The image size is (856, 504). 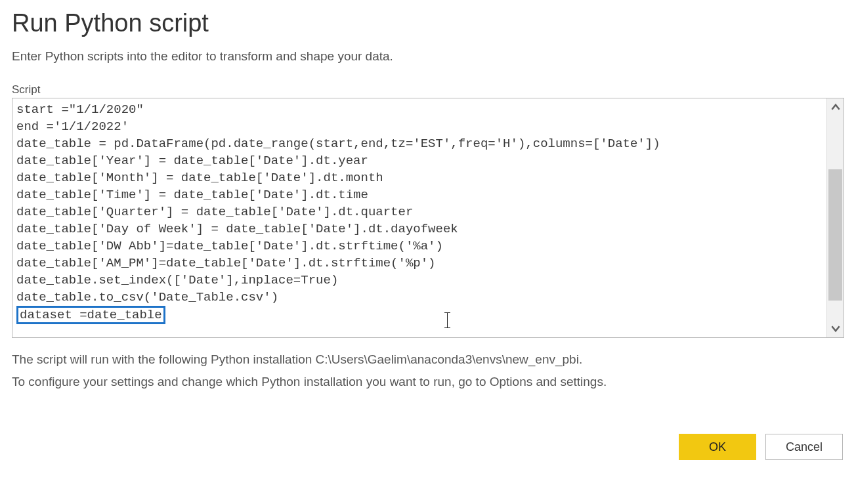 What do you see at coordinates (428, 447) in the screenshot?
I see `dialog-button-row: OK Cancel` at bounding box center [428, 447].